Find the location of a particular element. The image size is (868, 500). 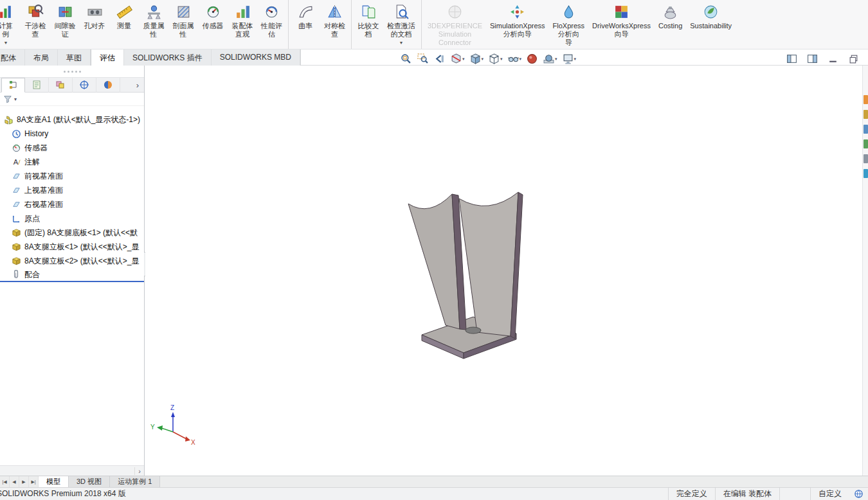

design-study-icon is located at coordinates (7, 12).